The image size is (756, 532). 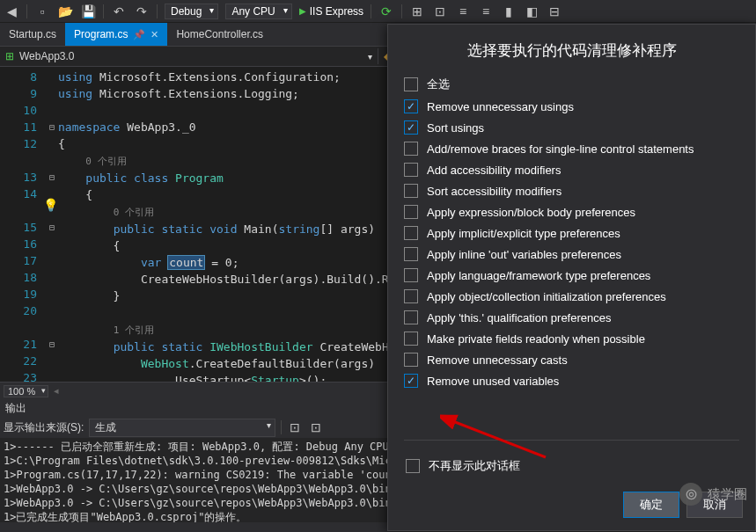 What do you see at coordinates (142, 11) in the screenshot?
I see `redo-icon: ↷` at bounding box center [142, 11].